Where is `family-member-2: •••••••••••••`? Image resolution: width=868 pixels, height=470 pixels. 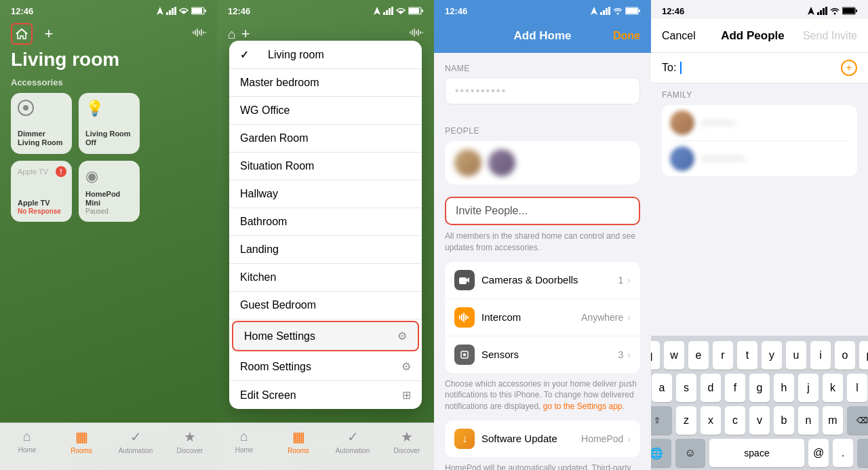
family-member-2: ••••••••••••• is located at coordinates (760, 159).